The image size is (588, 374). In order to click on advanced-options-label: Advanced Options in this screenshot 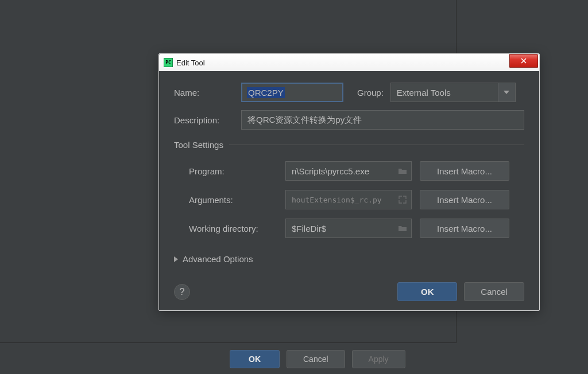, I will do `click(218, 259)`.